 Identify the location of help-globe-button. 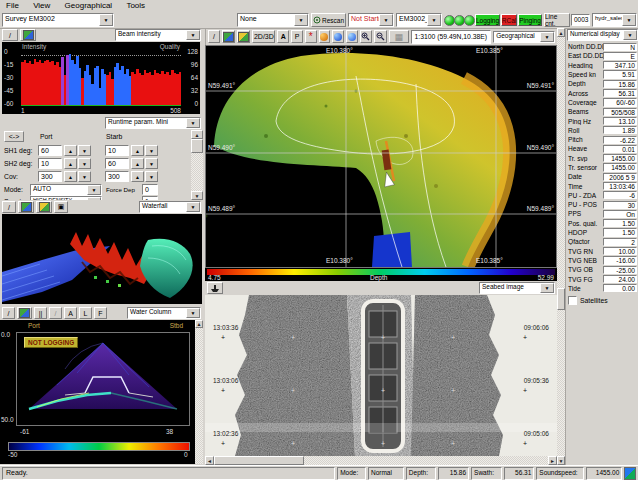
(352, 36).